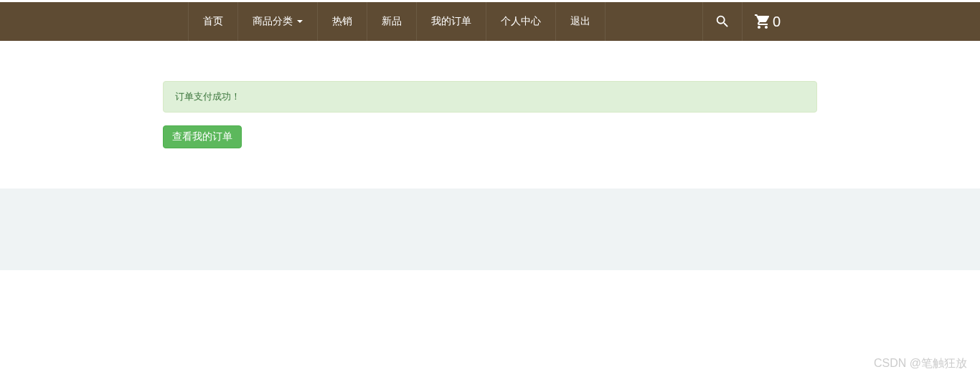 This screenshot has height=377, width=980. I want to click on nav-category-label: 商品分类, so click(273, 22).